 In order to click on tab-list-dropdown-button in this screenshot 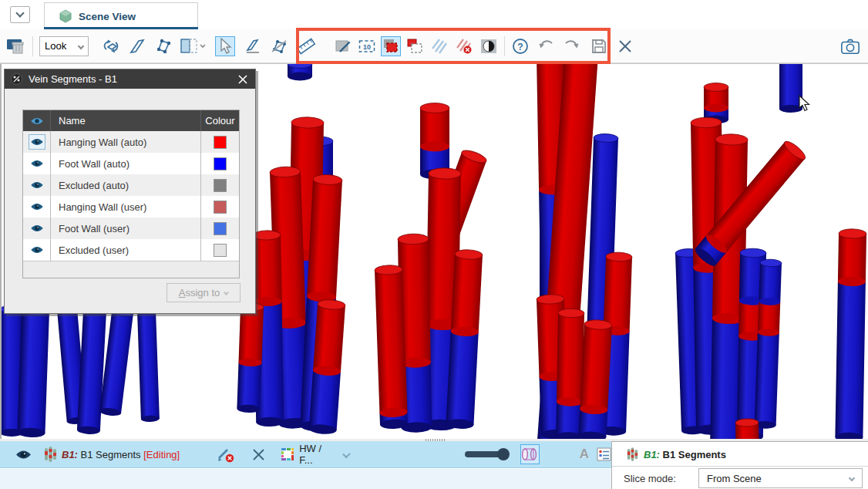, I will do `click(20, 15)`.